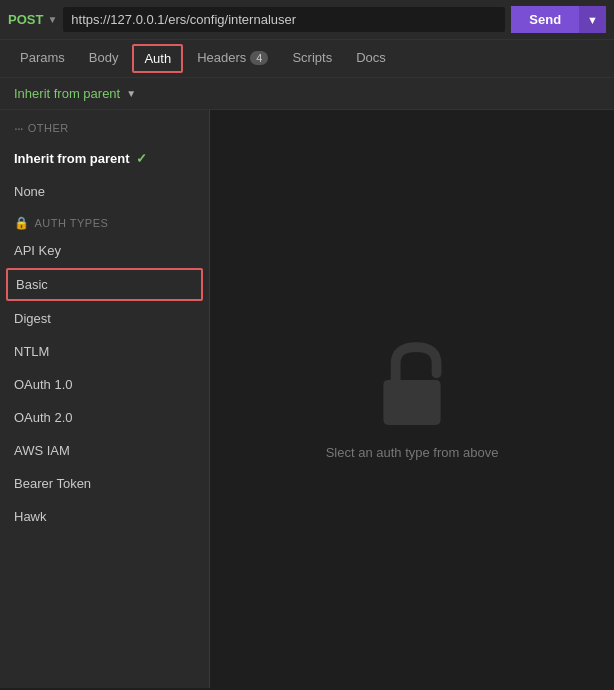  Describe the element at coordinates (44, 418) in the screenshot. I see `oauth2-label: OAuth 2.0` at that location.